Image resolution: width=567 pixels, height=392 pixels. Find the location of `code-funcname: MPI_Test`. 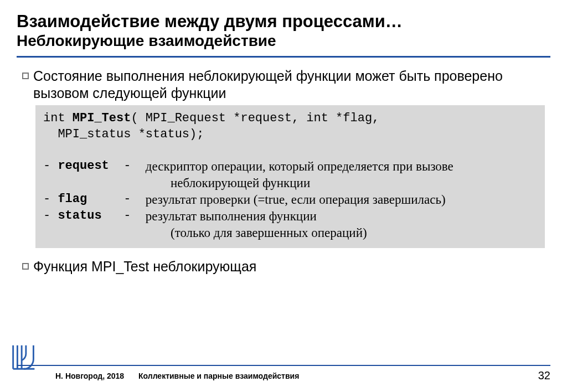

code-funcname: MPI_Test is located at coordinates (102, 118).